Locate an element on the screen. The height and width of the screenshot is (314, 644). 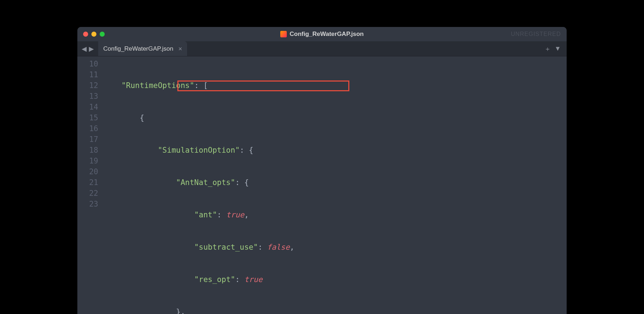
nav-back-icon: ◀ is located at coordinates (84, 49).